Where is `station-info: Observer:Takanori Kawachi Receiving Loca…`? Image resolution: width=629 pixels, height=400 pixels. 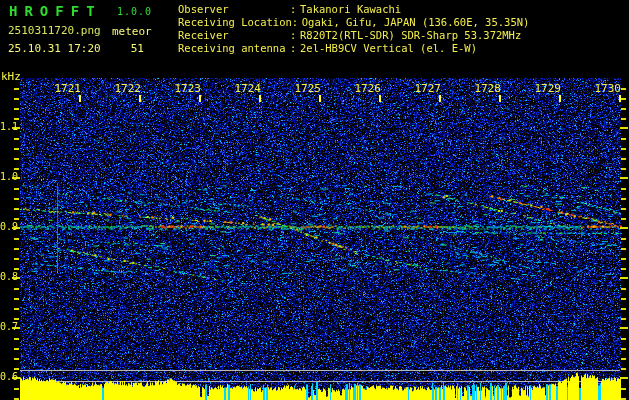 station-info: Observer:Takanori Kawachi Receiving Loca… is located at coordinates (354, 29).